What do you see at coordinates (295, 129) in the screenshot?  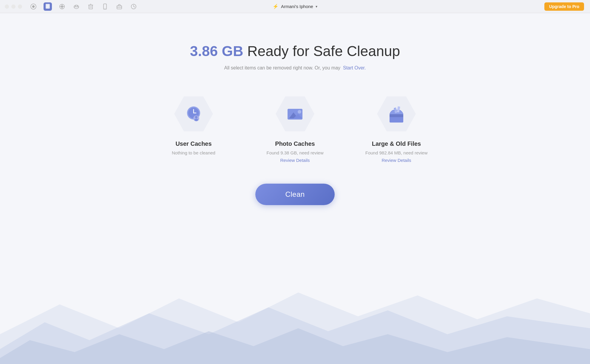 I see `cards-row: User Caches Nothing to be cleaned Photo …` at bounding box center [295, 129].